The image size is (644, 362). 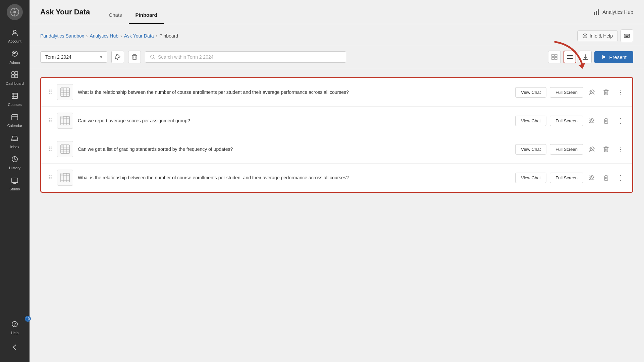 I want to click on pin-btn, so click(x=118, y=57).